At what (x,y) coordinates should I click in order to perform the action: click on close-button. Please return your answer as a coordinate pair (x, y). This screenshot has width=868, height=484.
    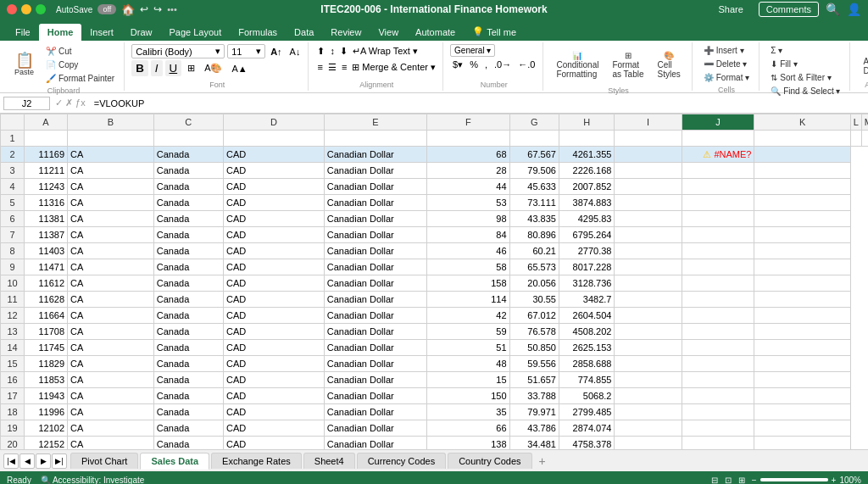
    Looking at the image, I should click on (12, 9).